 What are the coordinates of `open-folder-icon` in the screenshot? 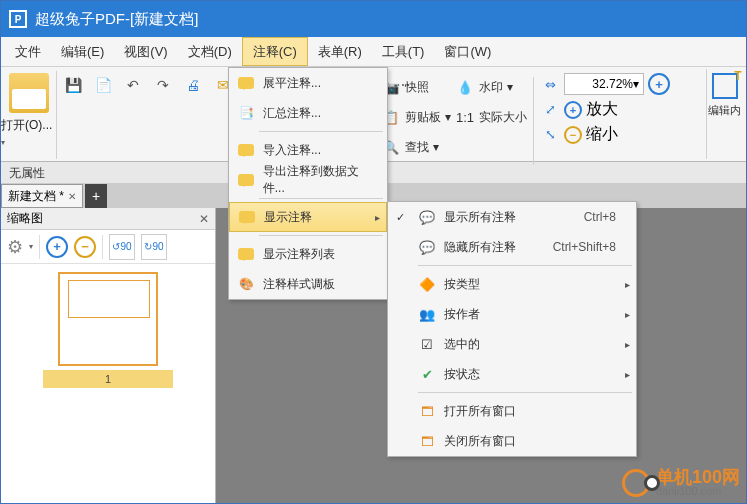 It's located at (29, 93).